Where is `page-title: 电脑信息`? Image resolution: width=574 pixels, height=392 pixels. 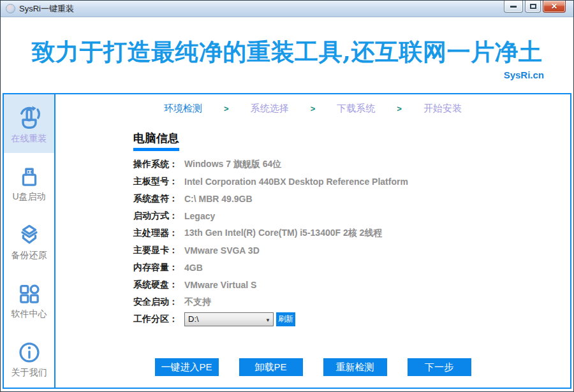 page-title: 电脑信息 is located at coordinates (156, 141).